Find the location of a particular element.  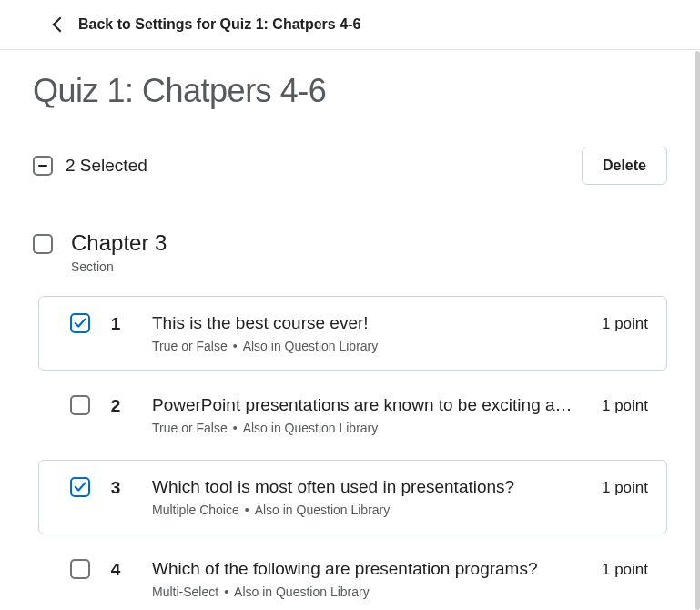

question-type: Multiple Choice is located at coordinates (196, 510).